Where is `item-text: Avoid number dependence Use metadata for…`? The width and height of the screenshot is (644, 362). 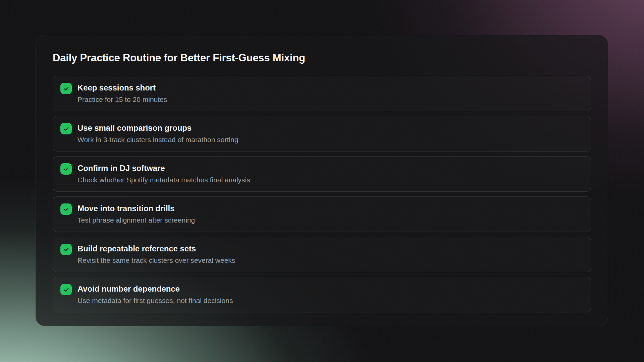 item-text: Avoid number dependence Use metadata for… is located at coordinates (155, 294).